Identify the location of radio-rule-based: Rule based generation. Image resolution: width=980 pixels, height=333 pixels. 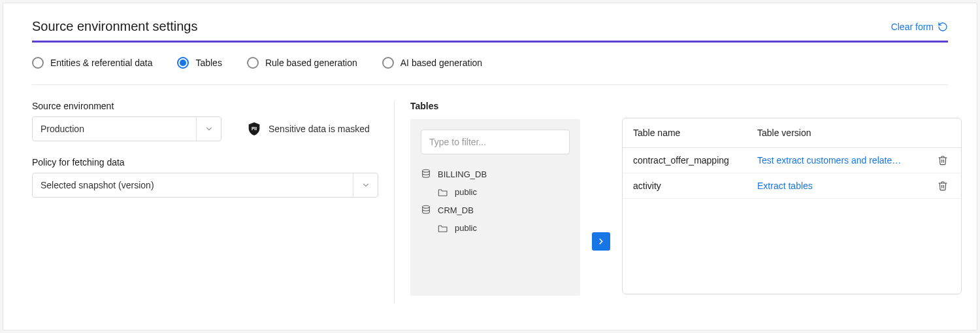
(302, 63).